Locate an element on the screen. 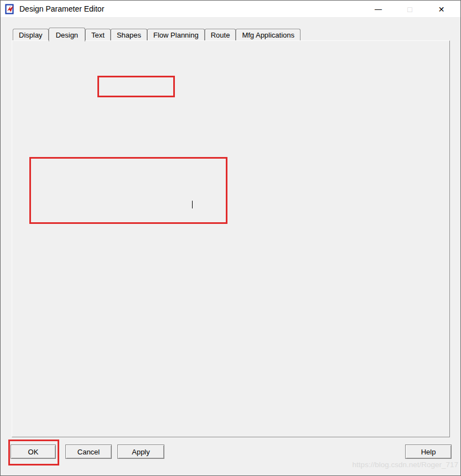  tab-route: Route is located at coordinates (220, 34).